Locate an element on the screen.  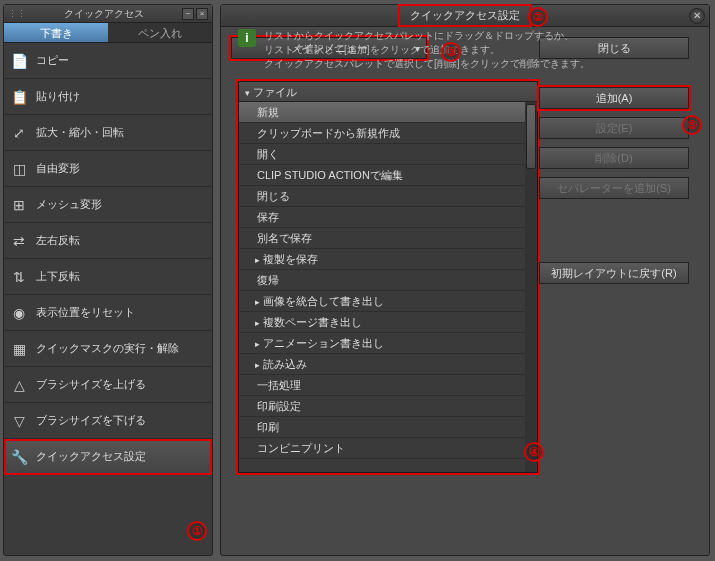
qa-item-label: メッシュ変形 is located at coordinates (69, 204).